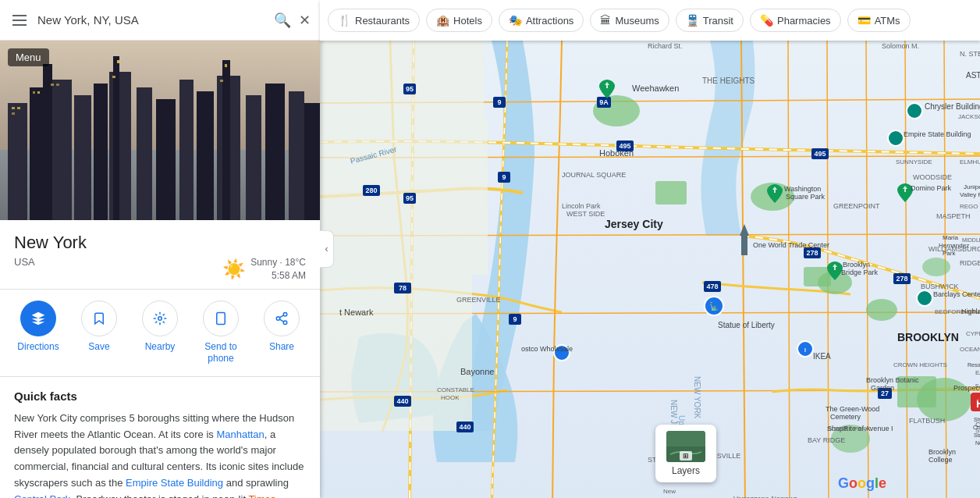  Describe the element at coordinates (939, 286) in the screenshot. I see `svg-text: BUSHWICK` at that location.